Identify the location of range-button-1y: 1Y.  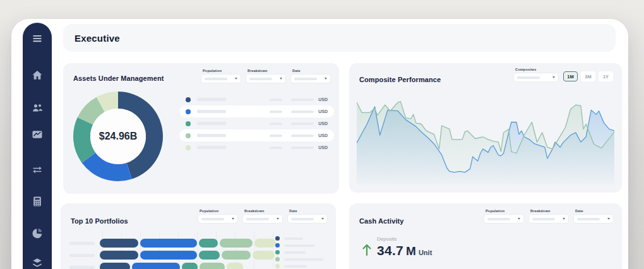
(606, 76).